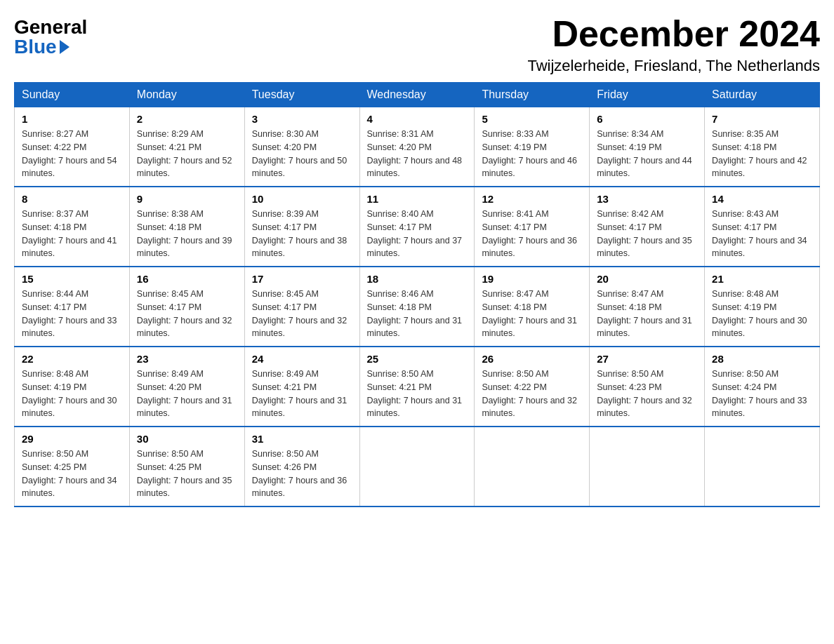 The image size is (834, 644). What do you see at coordinates (760, 234) in the screenshot?
I see `day-info: Sunrise: 8:43 AMSunset: 4:17 PMDaylight:…` at bounding box center [760, 234].